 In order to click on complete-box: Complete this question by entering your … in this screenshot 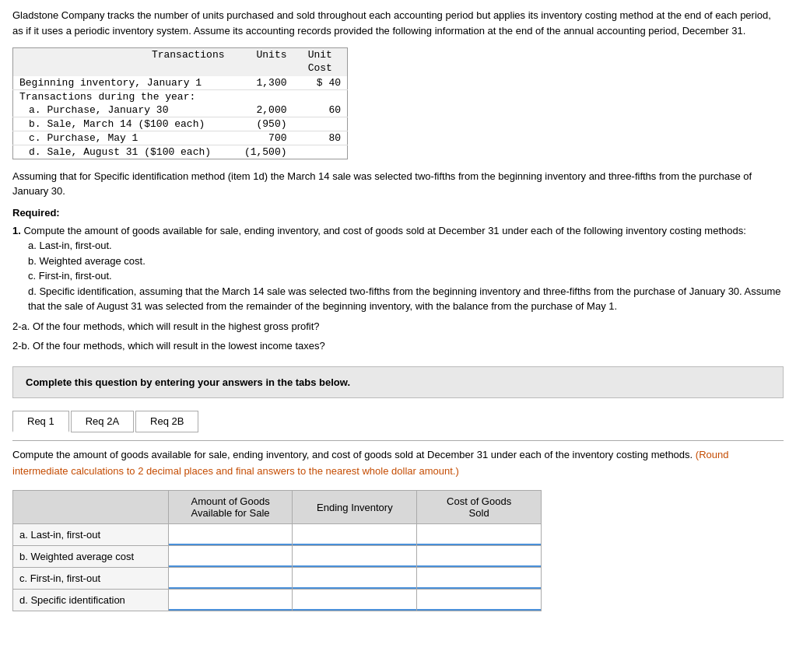, I will do `click(398, 383)`.